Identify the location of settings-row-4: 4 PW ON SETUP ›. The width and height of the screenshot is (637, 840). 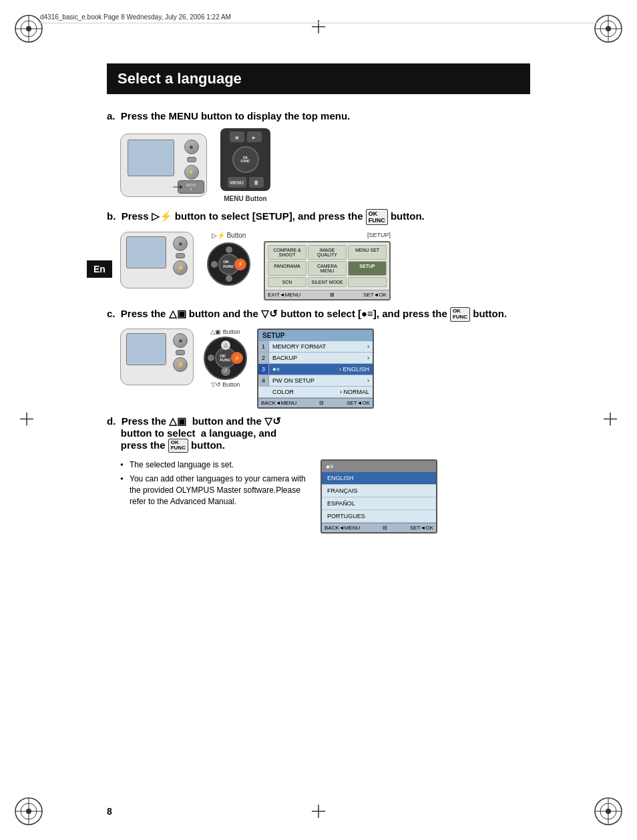
(315, 381).